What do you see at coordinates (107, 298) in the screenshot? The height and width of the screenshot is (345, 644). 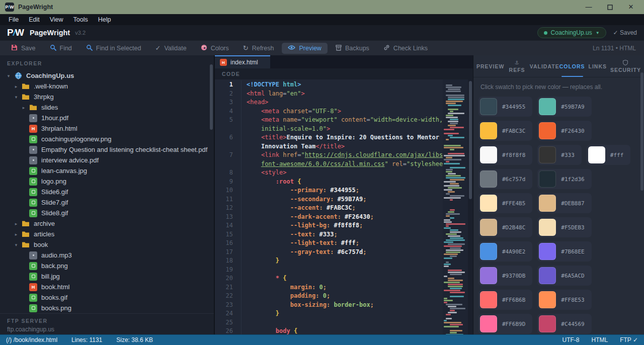 I see `tree-item: books.gif` at bounding box center [107, 298].